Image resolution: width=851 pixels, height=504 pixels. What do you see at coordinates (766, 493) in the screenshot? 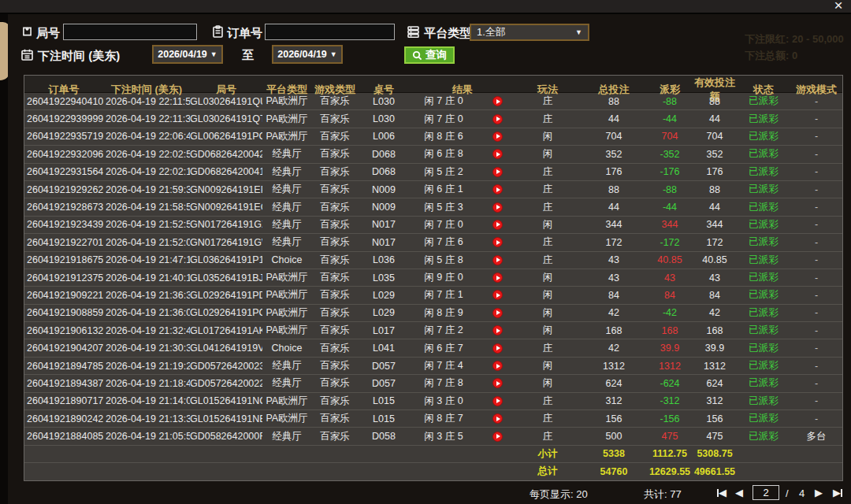
I see `current-page-input` at bounding box center [766, 493].